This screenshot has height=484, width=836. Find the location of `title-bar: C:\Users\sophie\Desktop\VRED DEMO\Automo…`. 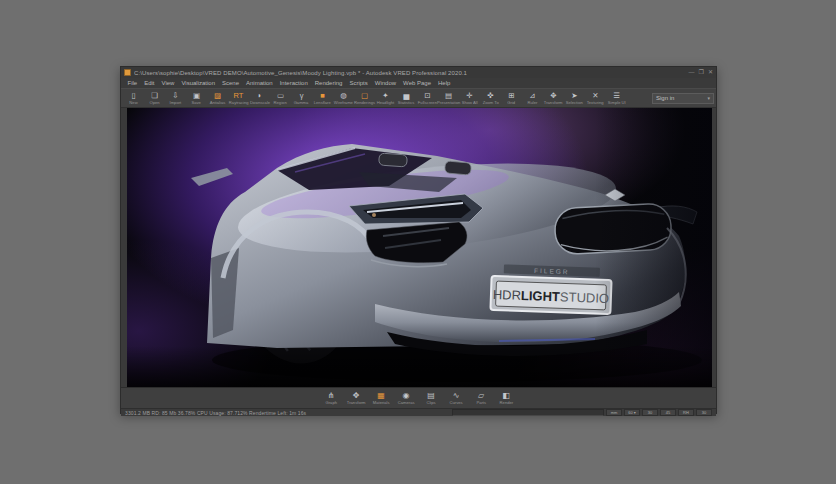

title-bar: C:\Users\sophie\Desktop\VRED DEMO\Automo… is located at coordinates (418, 72).